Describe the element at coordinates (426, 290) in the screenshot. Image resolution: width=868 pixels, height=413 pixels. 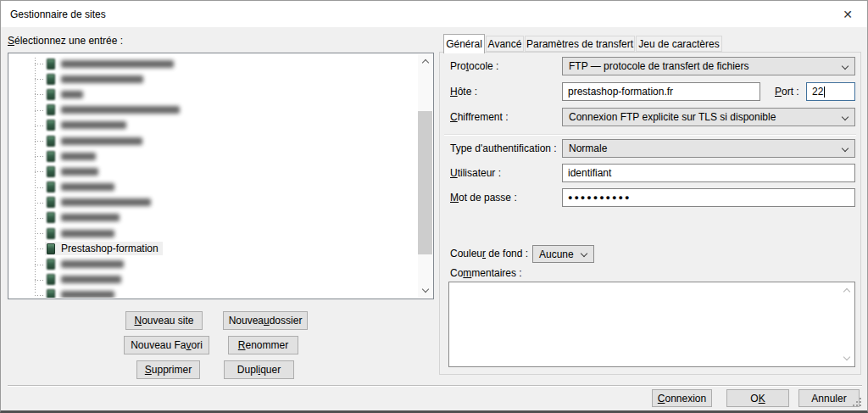
I see `scroll-down-arrow` at that location.